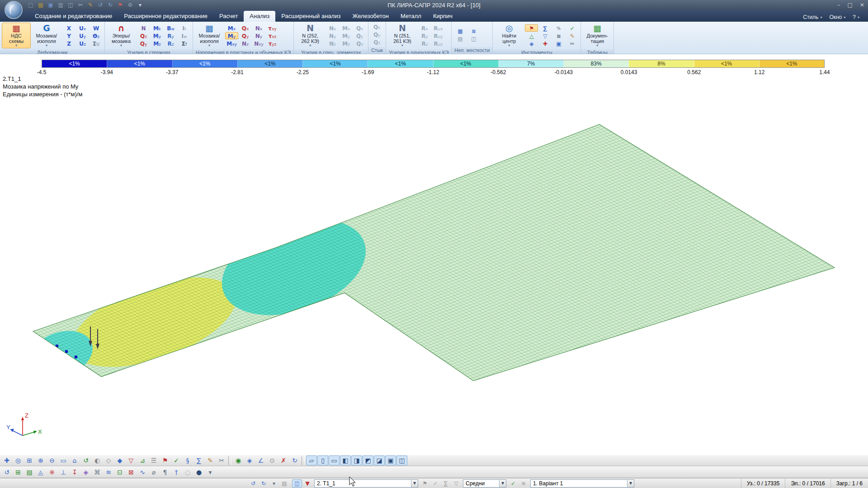 The image size is (868, 488). I want to click on flag-icon: ⚑, so click(120, 5).